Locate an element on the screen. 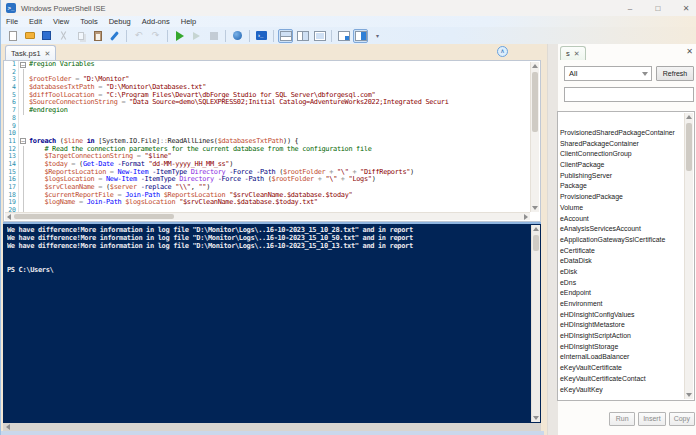  command-list-scroll-thumb is located at coordinates (689, 147).